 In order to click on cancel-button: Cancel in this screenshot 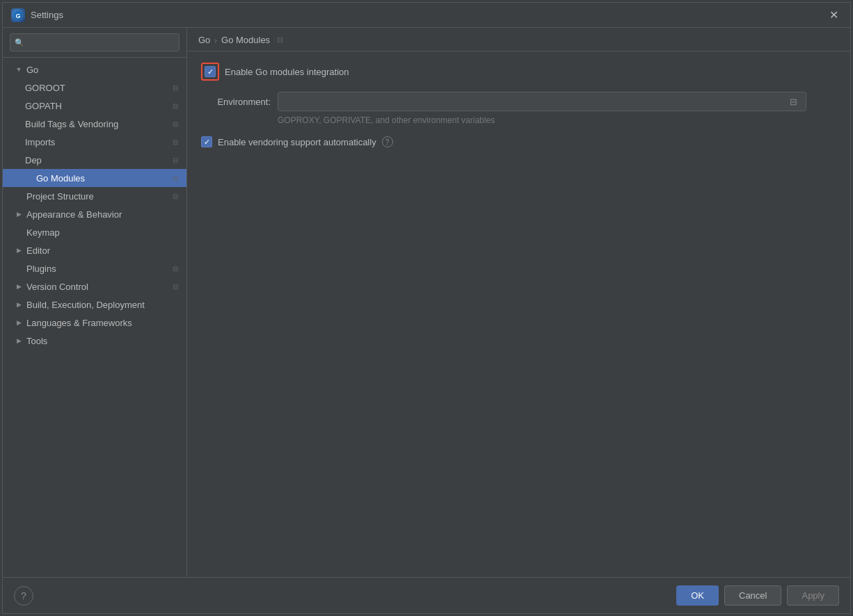, I will do `click(753, 595)`.